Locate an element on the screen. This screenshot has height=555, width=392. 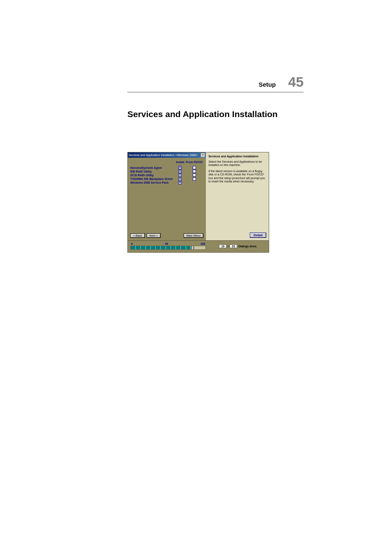
table-row: HarnessEye/web Agent✕ is located at coordinates (167, 168).